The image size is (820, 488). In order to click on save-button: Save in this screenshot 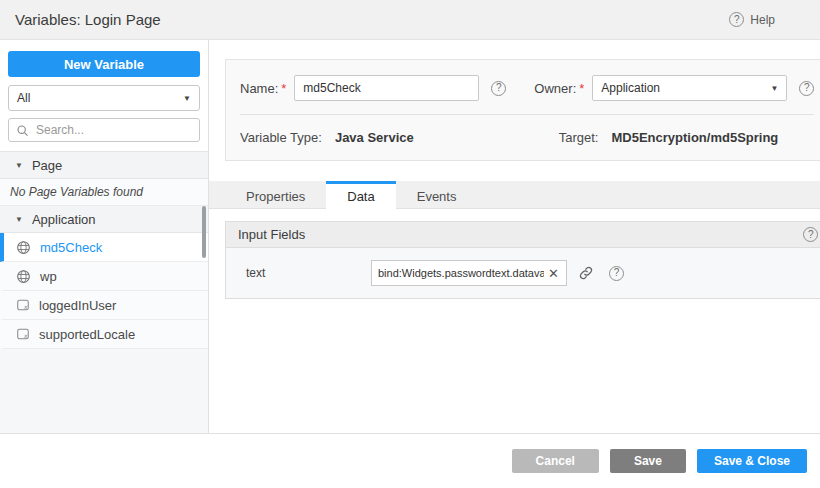, I will do `click(648, 461)`.